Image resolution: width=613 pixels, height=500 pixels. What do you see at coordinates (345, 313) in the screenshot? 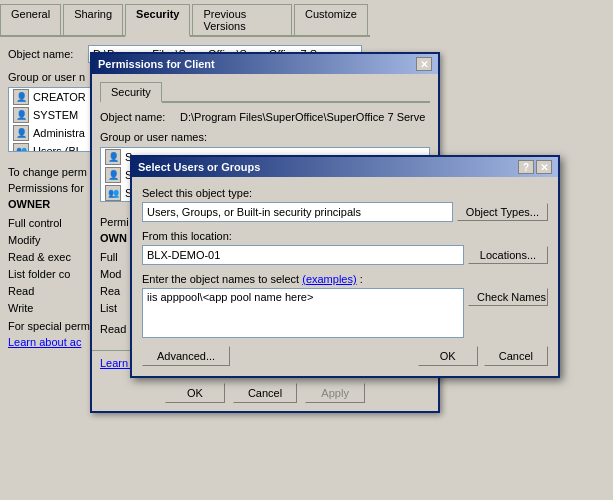
I see `names-row: iis apppool\<app pool name here> Check N…` at bounding box center [345, 313].